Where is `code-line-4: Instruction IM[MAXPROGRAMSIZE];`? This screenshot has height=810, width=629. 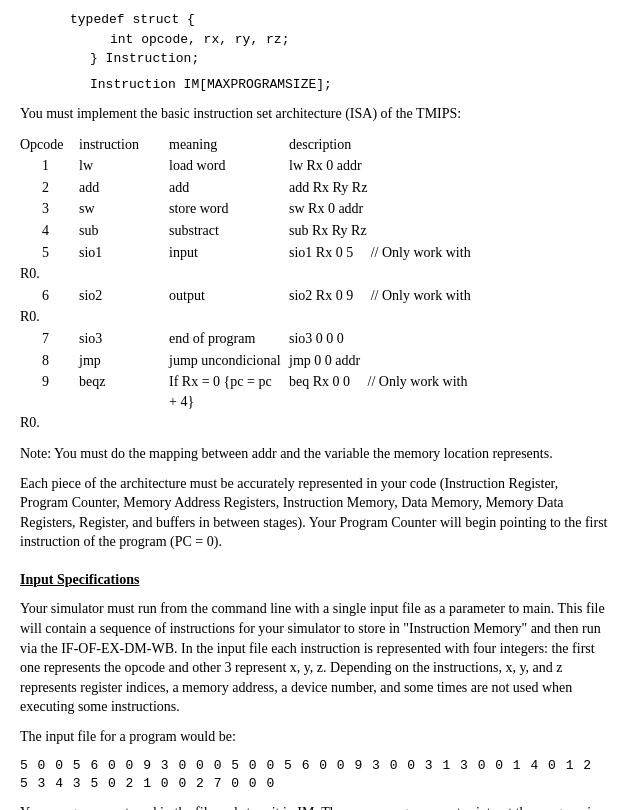
code-line-4: Instruction IM[MAXPROGRAMSIZE]; is located at coordinates (314, 85).